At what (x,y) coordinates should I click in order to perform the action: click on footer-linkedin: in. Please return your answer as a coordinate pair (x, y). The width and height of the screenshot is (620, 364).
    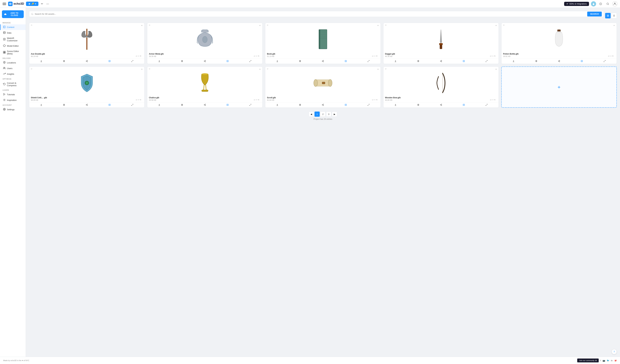
    Looking at the image, I should click on (612, 361).